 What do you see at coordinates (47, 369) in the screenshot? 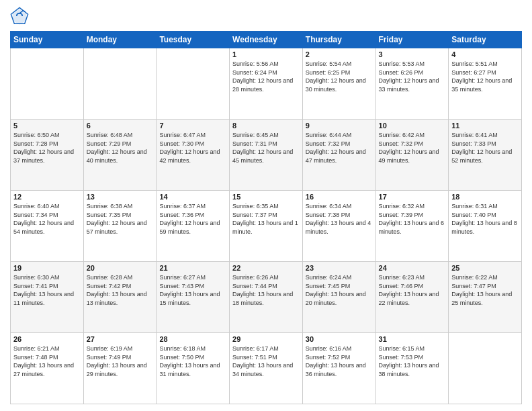
I see `day-cell: 26Sunrise: 6:21 AMSunset: 7:48 PMDayligh…` at bounding box center [47, 369].